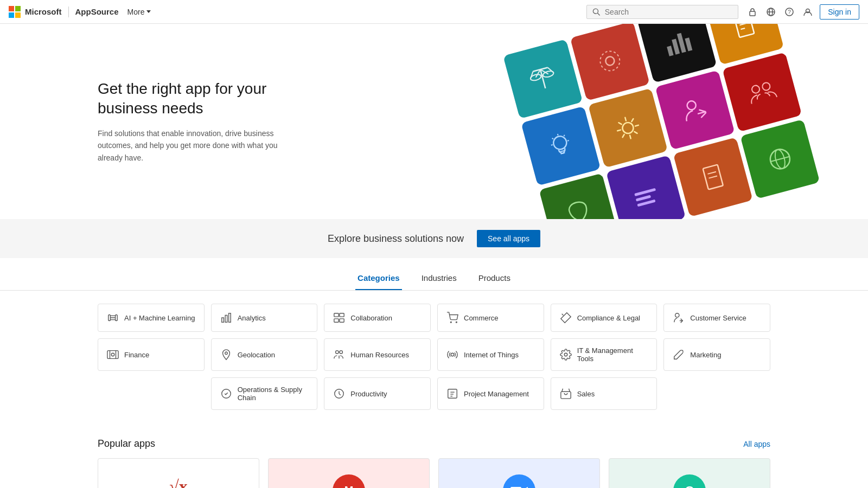 The image size is (868, 488). Describe the element at coordinates (752, 12) in the screenshot. I see `lock-icon` at that location.